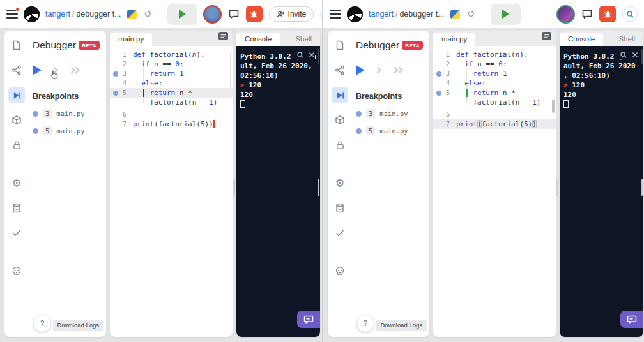 The image size is (644, 342). I want to click on breakpoint-item: 5 main.py, so click(390, 131).